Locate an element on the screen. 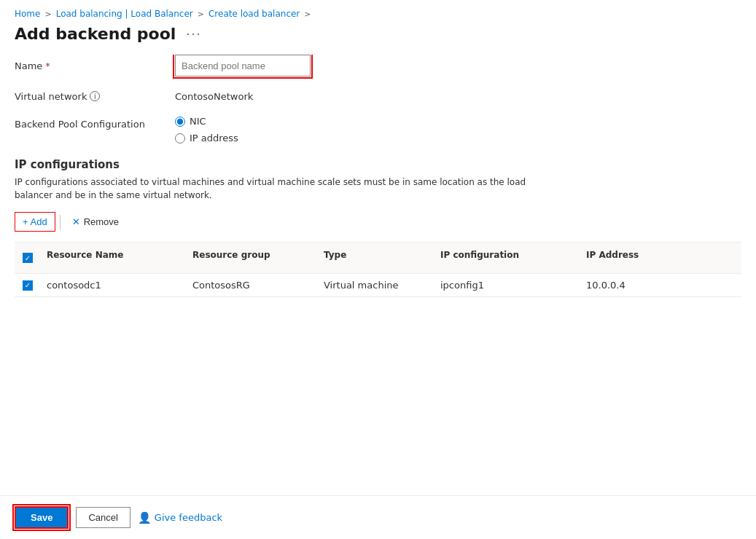 The image size is (756, 539). cell-ip-config: ipconfig1 is located at coordinates (507, 286).